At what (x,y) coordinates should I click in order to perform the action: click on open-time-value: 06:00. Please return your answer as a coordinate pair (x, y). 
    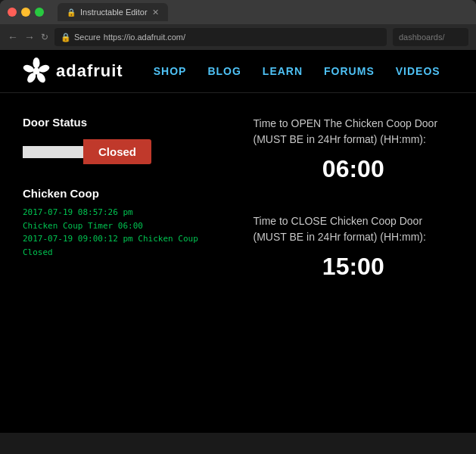
    Looking at the image, I should click on (354, 169).